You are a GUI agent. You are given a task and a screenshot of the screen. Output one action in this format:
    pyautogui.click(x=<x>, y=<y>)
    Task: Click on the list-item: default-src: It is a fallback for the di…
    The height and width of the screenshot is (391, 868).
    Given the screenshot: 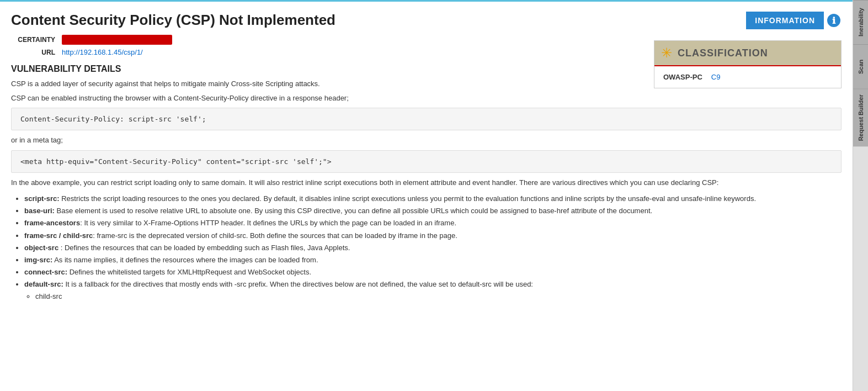 What is the action you would take?
    pyautogui.click(x=433, y=290)
    